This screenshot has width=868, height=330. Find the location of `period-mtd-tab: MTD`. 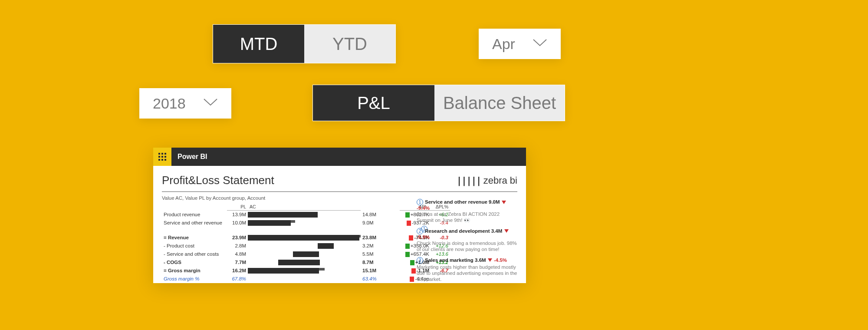

period-mtd-tab: MTD is located at coordinates (259, 44).